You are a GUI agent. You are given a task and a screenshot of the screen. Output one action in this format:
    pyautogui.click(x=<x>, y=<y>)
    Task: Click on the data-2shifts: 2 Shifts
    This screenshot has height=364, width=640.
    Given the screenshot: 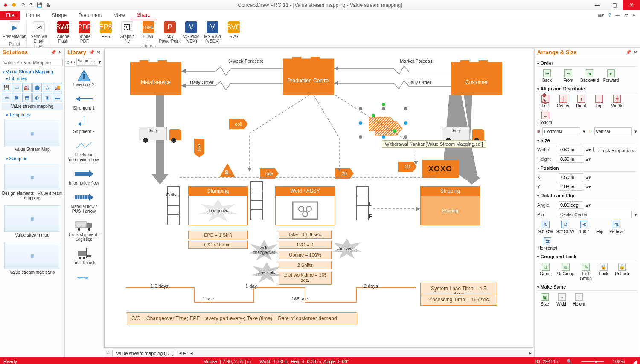 What is the action you would take?
    pyautogui.click(x=305, y=265)
    